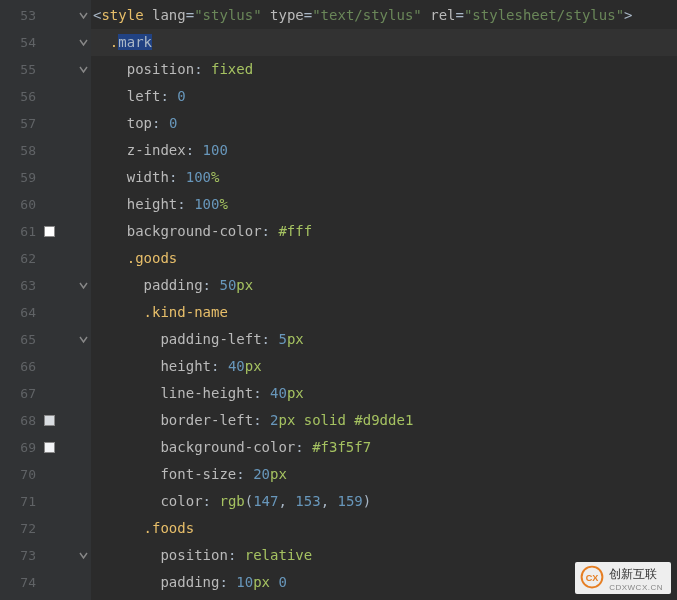  What do you see at coordinates (18, 298) in the screenshot?
I see `line-numbers: 5354555657585960616263646566676869707172…` at bounding box center [18, 298].